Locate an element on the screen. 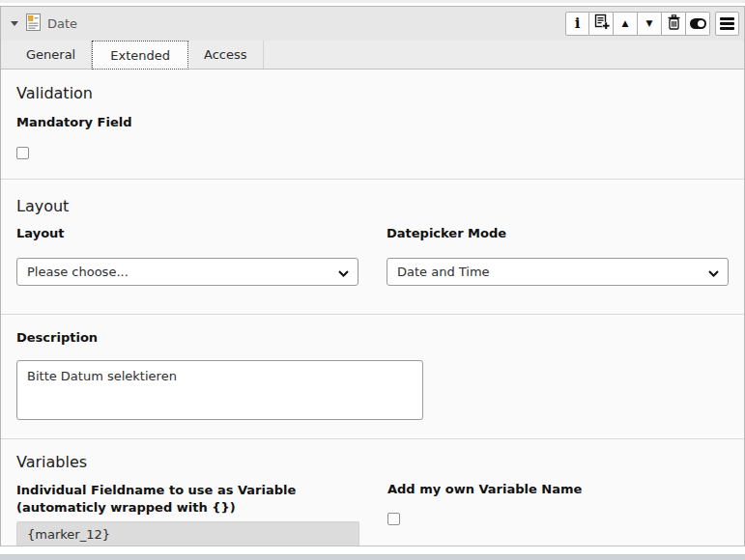 This screenshot has height=560, width=745. description-textarea: Bitte Datum selektieren is located at coordinates (220, 390).